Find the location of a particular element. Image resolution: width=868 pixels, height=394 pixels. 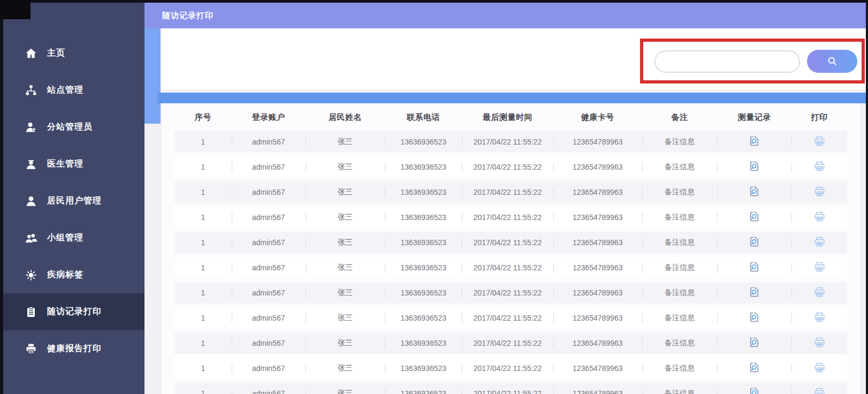

doctor-icon is located at coordinates (31, 164).